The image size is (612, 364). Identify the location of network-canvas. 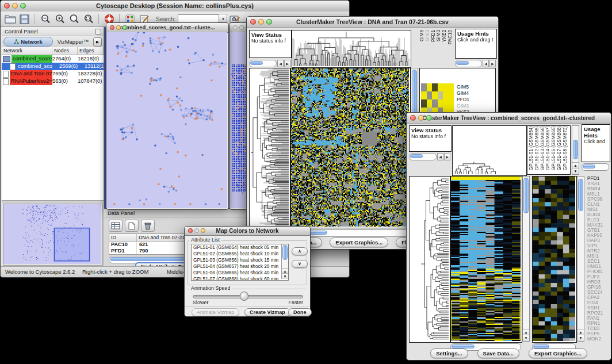
(167, 120).